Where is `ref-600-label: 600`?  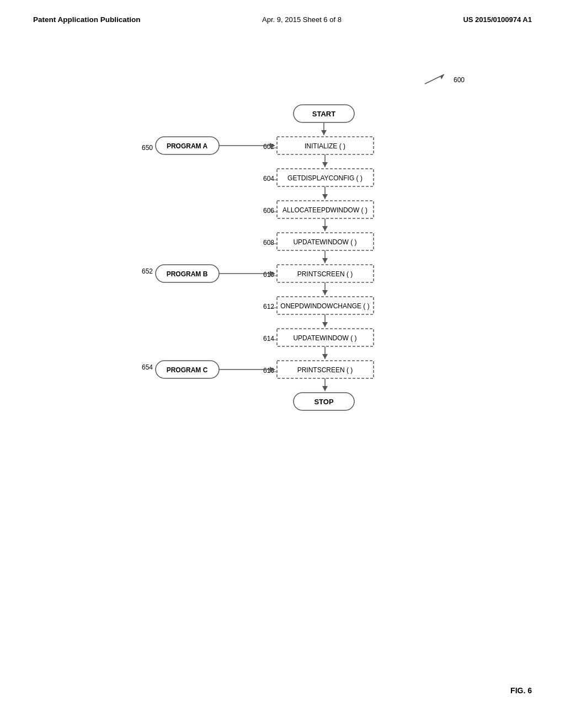
ref-600-label: 600 is located at coordinates (445, 80).